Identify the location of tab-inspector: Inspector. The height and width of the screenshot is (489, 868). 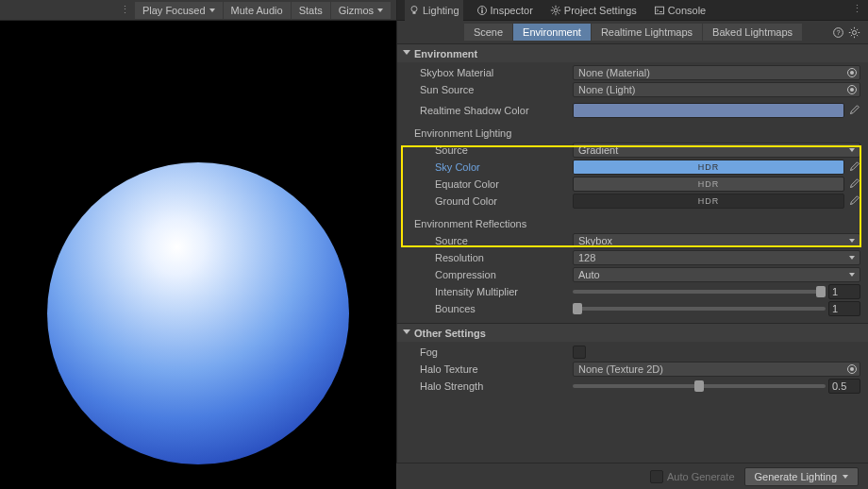
(505, 10).